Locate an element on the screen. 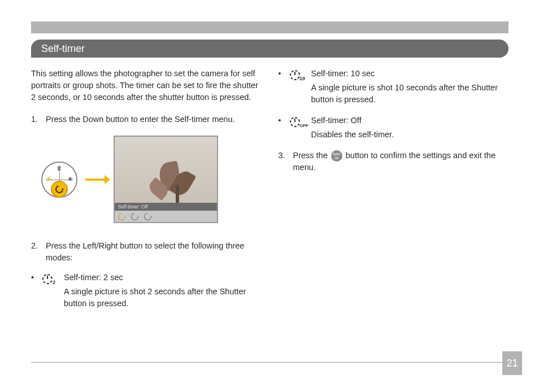  mode-off: • OFF Self-timer: Off Disables the self-… is located at coordinates (394, 128).